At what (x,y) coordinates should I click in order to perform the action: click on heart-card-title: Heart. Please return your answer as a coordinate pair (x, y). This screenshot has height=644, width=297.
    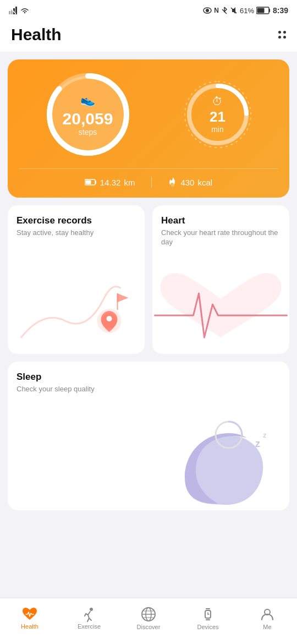
    Looking at the image, I should click on (221, 221).